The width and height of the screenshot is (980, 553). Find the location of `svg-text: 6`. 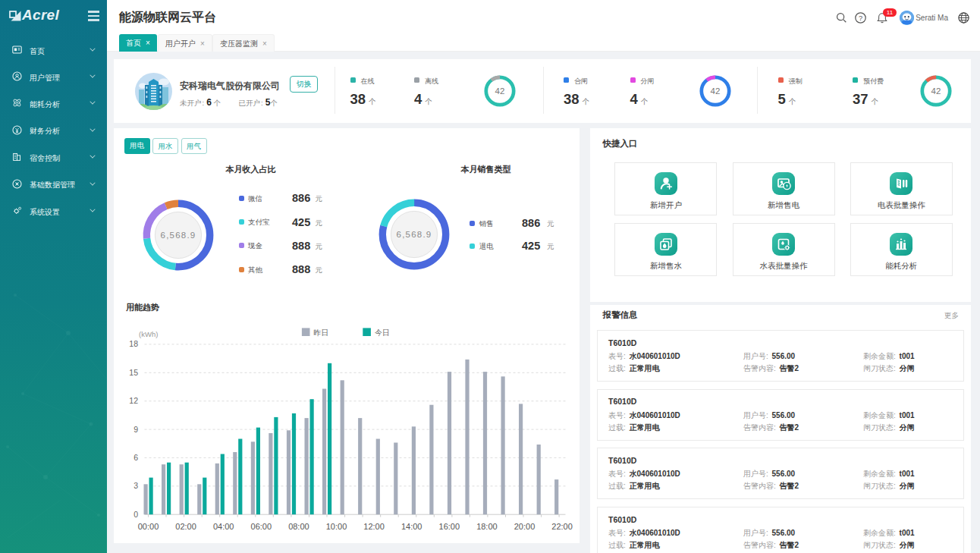

svg-text: 6 is located at coordinates (136, 457).